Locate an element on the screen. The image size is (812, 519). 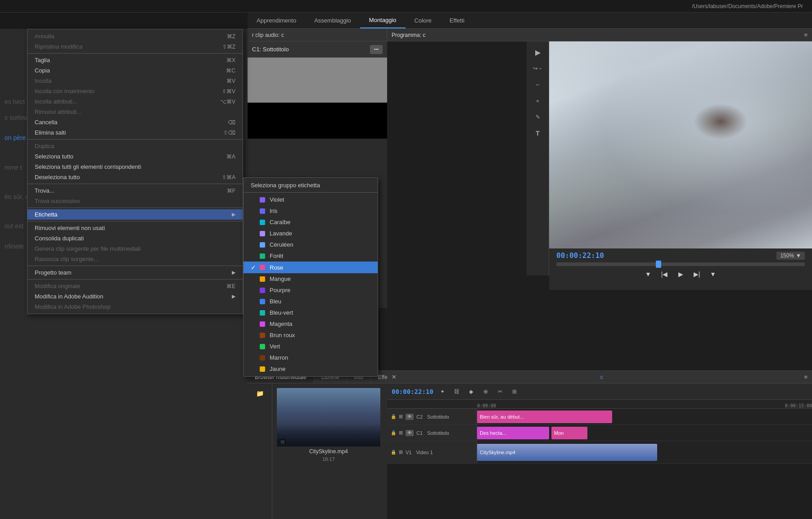
submenu-magenta: Magenta is located at coordinates (311, 324).